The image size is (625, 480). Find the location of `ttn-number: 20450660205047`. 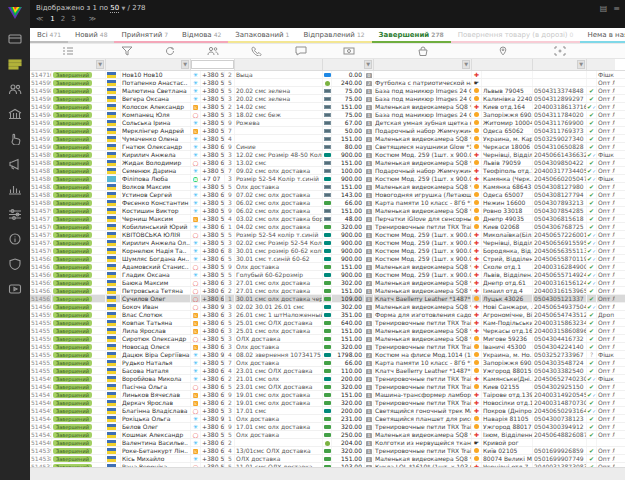

ttn-number: 20450660205047 is located at coordinates (560, 178).